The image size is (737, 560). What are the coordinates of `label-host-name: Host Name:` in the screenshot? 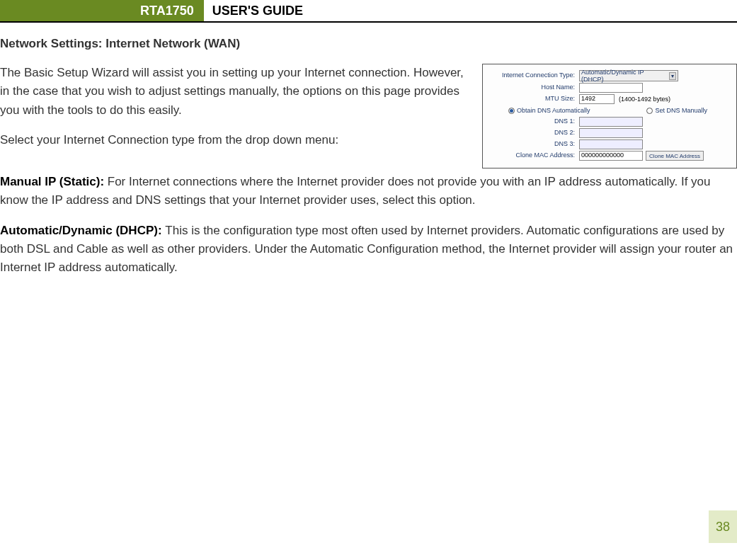 It's located at (533, 88).